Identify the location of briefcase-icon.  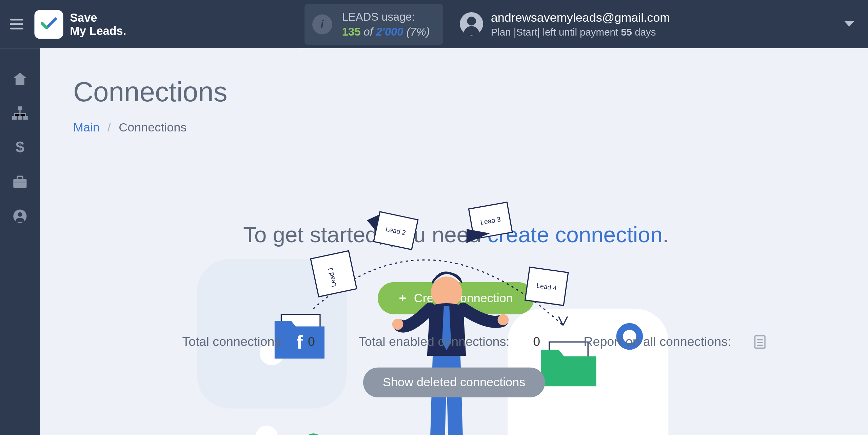
(20, 182).